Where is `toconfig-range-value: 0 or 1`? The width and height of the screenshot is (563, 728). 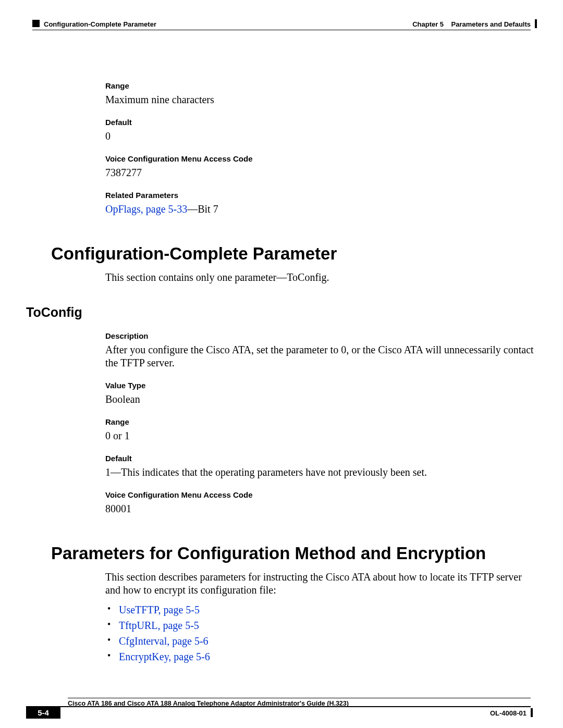
toconfig-range-value: 0 or 1 is located at coordinates (321, 436).